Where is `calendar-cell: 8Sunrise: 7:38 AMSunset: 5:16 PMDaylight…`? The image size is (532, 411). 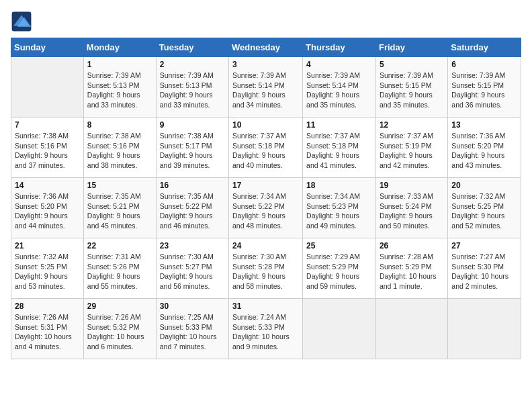
calendar-cell: 8Sunrise: 7:38 AMSunset: 5:16 PMDaylight… is located at coordinates (120, 148).